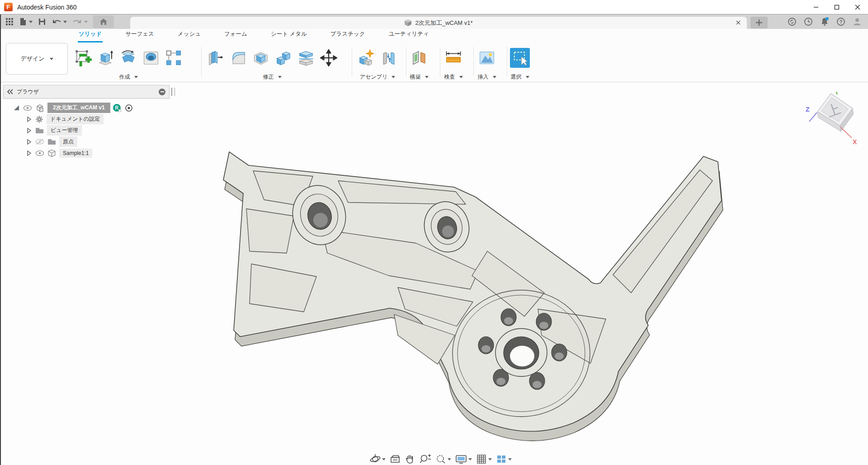 Image resolution: width=868 pixels, height=465 pixels. Describe the element at coordinates (136, 77) in the screenshot. I see `group-create-caret-icon` at that location.